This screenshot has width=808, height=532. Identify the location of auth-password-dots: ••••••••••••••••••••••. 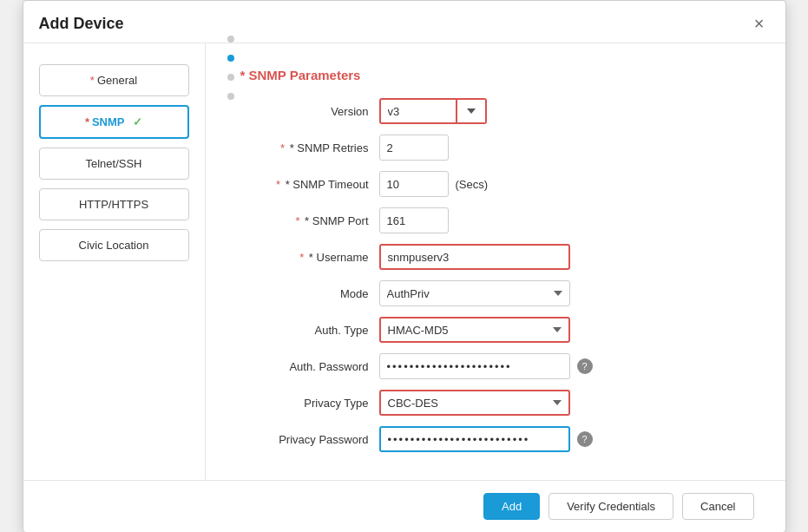
(450, 366).